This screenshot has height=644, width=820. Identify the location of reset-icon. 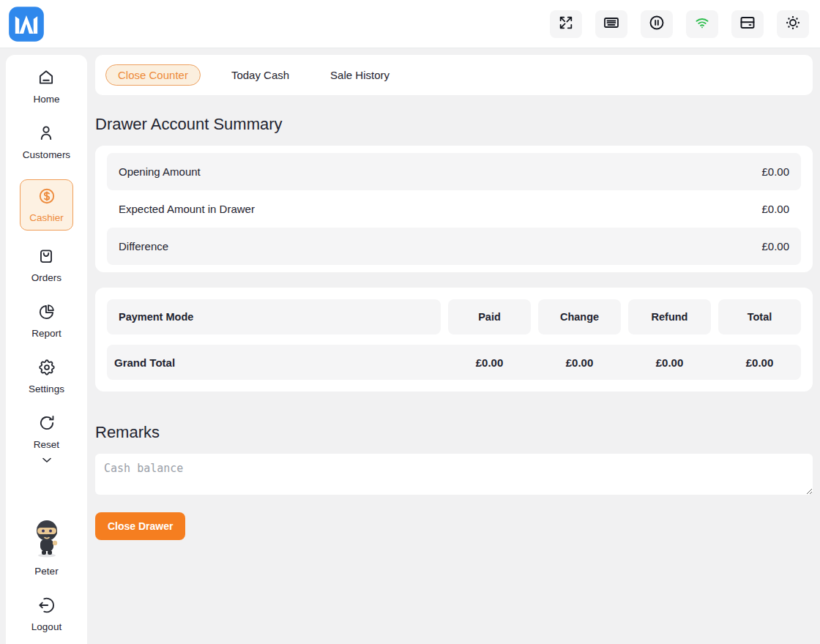
(47, 424).